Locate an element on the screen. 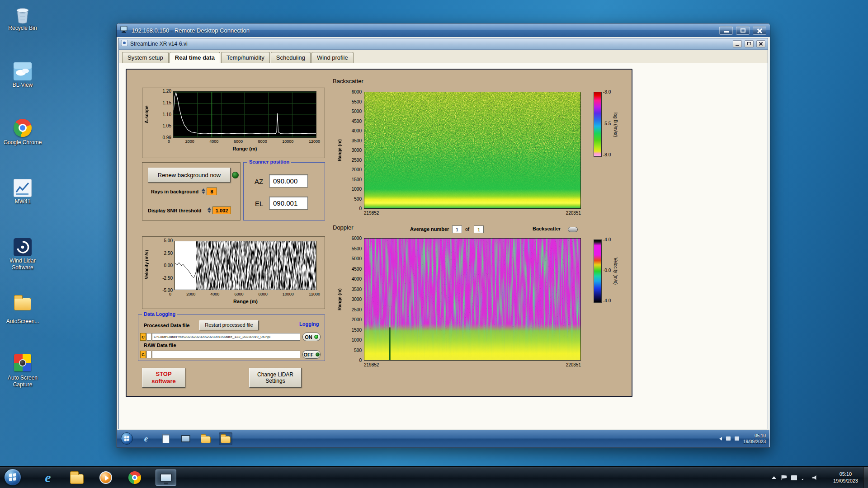 This screenshot has width=868, height=488. tray-app-icon is located at coordinates (794, 478).